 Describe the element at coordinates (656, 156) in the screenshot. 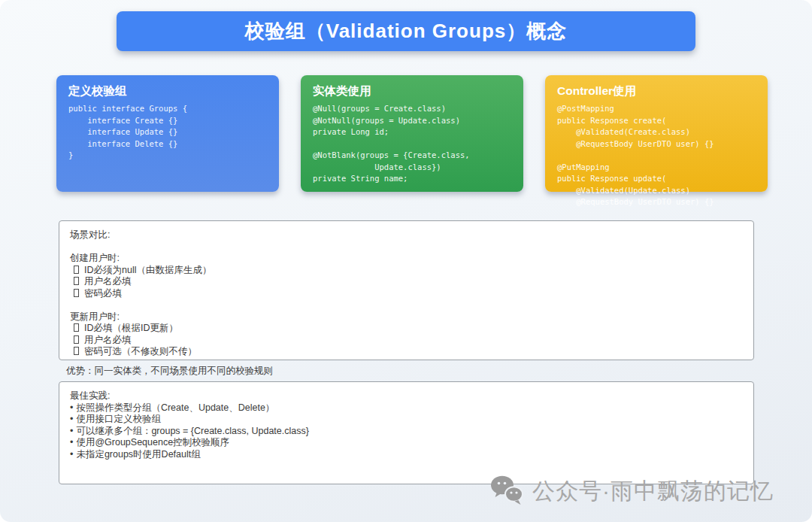

I see `card-code: @PostMapping public Response create( @Va…` at that location.